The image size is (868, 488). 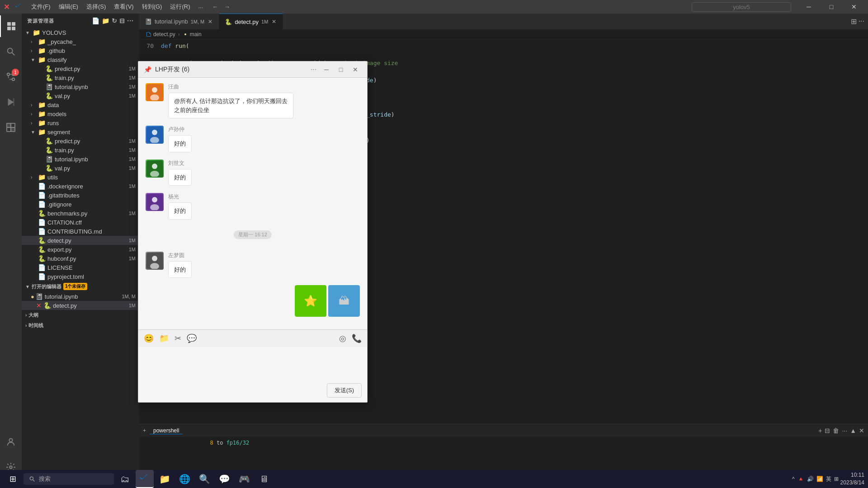 I want to click on tree-license: 📄 LICENSE, so click(x=80, y=267).